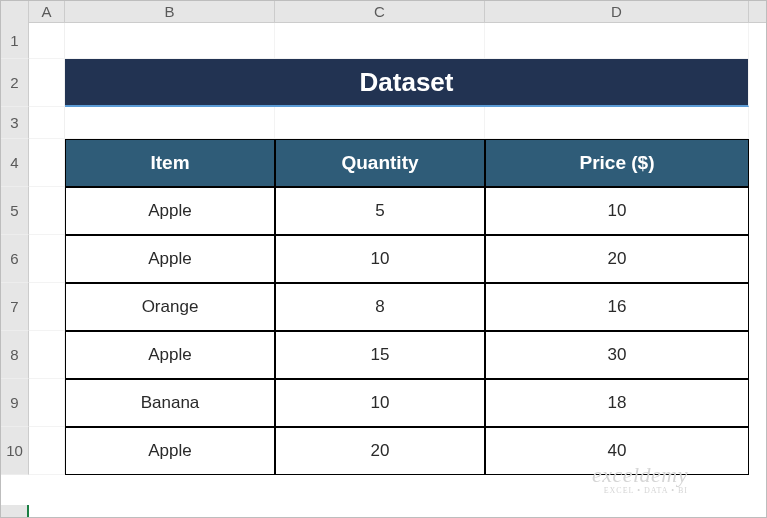 This screenshot has width=767, height=518. I want to click on data-price: 10, so click(617, 211).